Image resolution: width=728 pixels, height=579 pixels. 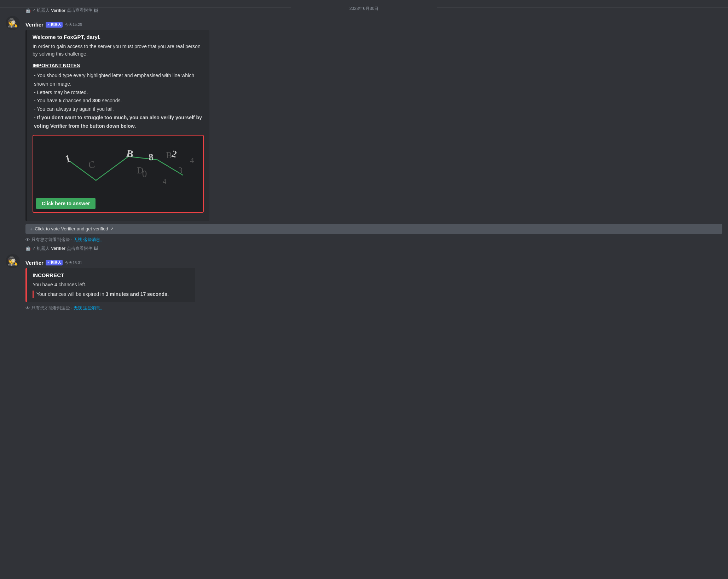 What do you see at coordinates (48, 263) in the screenshot?
I see `check-mark-2: ✓` at bounding box center [48, 263].